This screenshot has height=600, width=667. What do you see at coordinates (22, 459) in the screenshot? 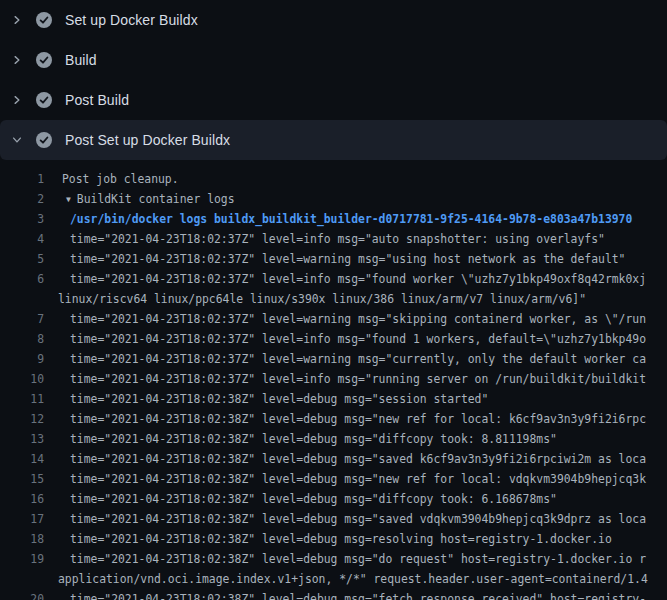
I see `line-number: 14` at bounding box center [22, 459].